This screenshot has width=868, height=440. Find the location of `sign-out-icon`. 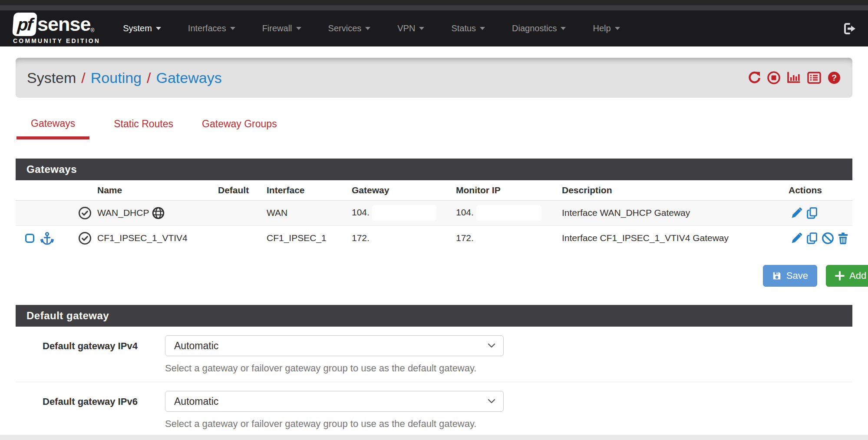

sign-out-icon is located at coordinates (850, 29).